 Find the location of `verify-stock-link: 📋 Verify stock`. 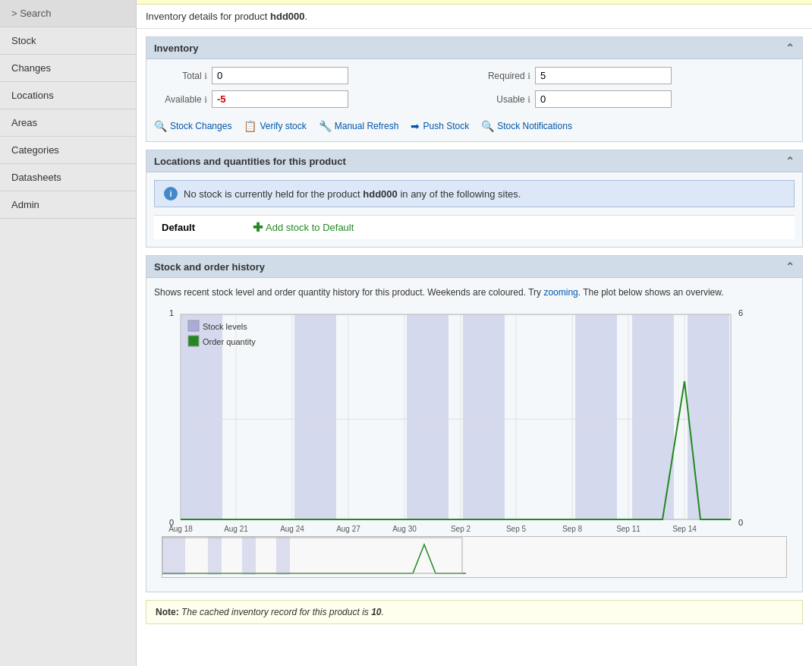

verify-stock-link: 📋 Verify stock is located at coordinates (275, 126).